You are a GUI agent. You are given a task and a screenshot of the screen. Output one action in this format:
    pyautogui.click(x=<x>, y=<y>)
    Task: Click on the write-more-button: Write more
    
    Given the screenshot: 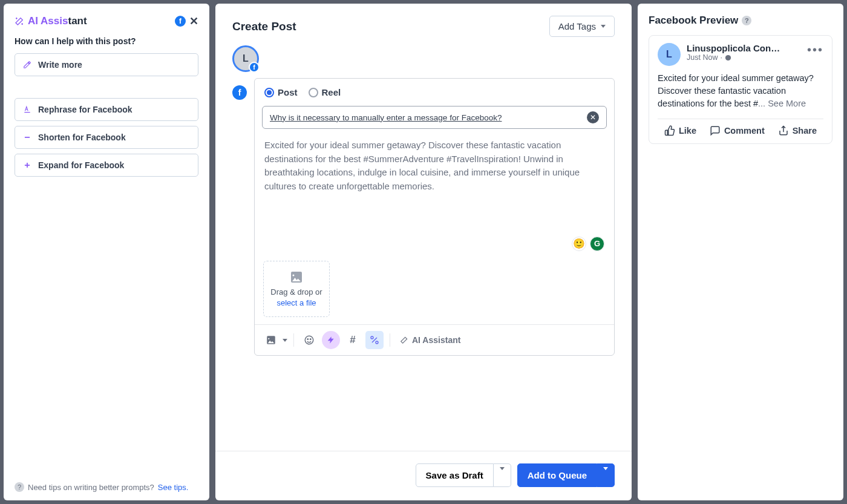 What is the action you would take?
    pyautogui.click(x=106, y=65)
    